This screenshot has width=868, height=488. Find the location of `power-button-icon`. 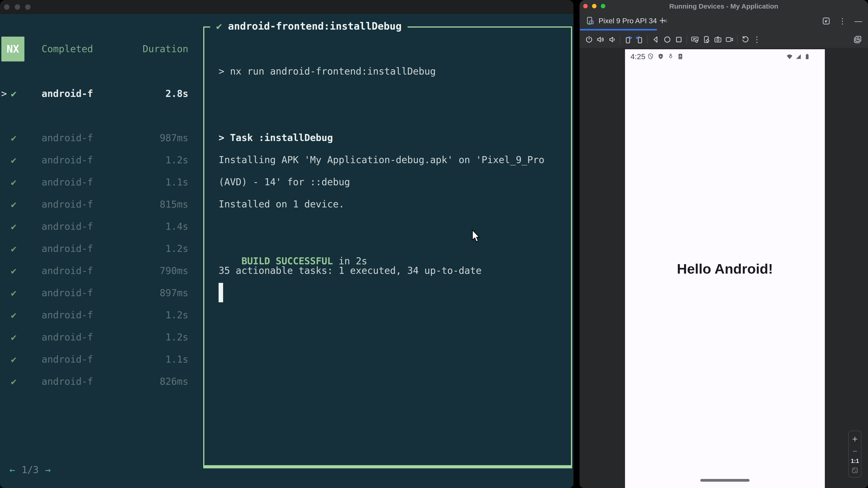

power-button-icon is located at coordinates (589, 40).